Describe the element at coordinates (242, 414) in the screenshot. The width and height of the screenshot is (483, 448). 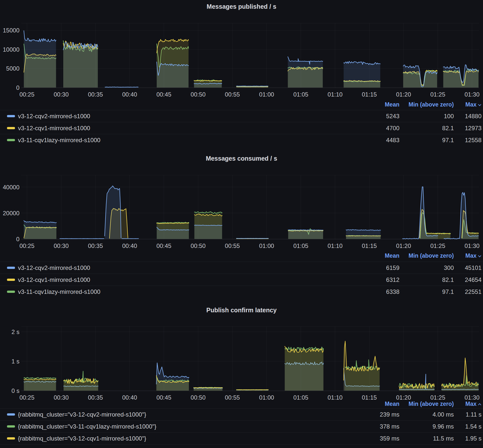
I see `legend-row: {rabbitmq_cluster="v3-12-cqv2-mirrored-s…` at that location.